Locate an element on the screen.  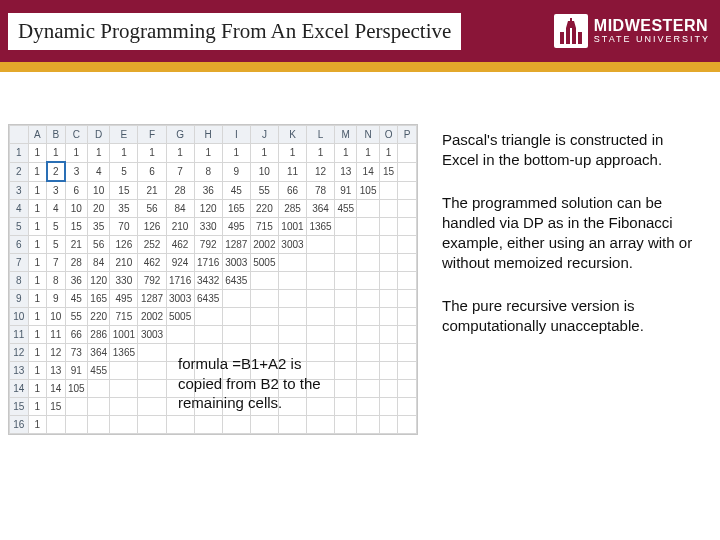
cell: 792 is located at coordinates (208, 245).